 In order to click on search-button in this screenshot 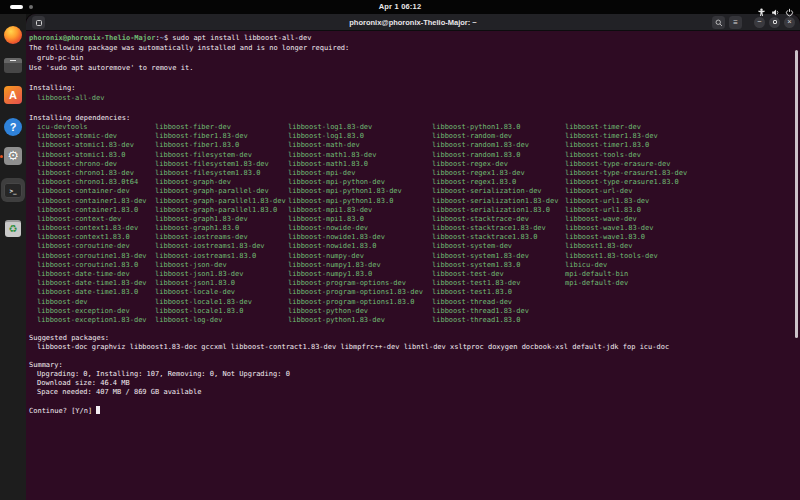, I will do `click(718, 22)`.